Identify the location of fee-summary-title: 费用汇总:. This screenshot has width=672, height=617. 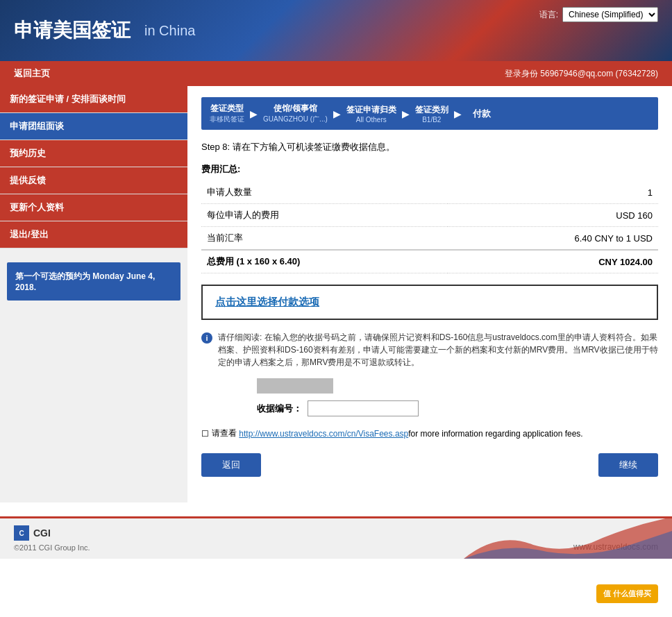
(430, 169).